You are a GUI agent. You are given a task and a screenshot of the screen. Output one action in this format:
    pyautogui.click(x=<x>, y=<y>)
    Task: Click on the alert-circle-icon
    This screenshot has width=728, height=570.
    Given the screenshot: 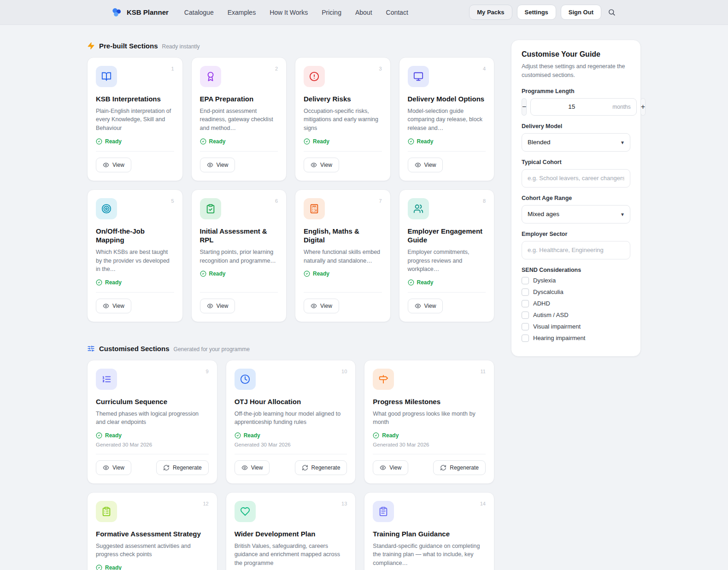 What is the action you would take?
    pyautogui.click(x=314, y=76)
    